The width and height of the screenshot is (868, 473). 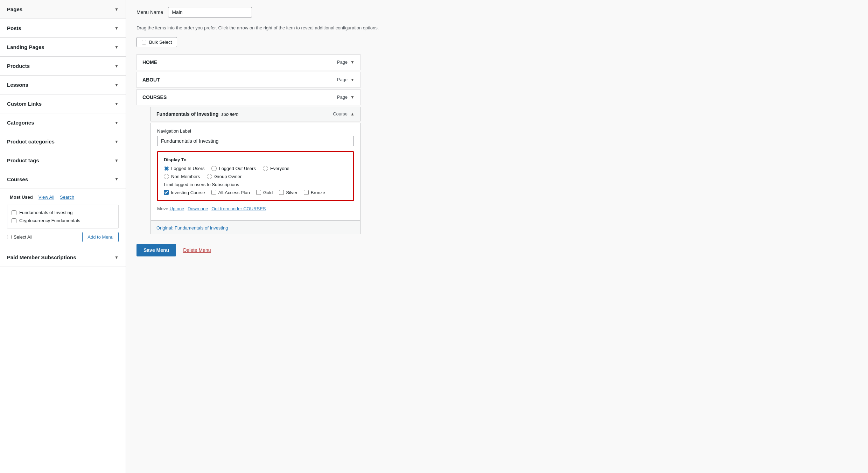 What do you see at coordinates (497, 28) in the screenshot?
I see `drag-hint: Drag the items into the order you prefer…` at bounding box center [497, 28].